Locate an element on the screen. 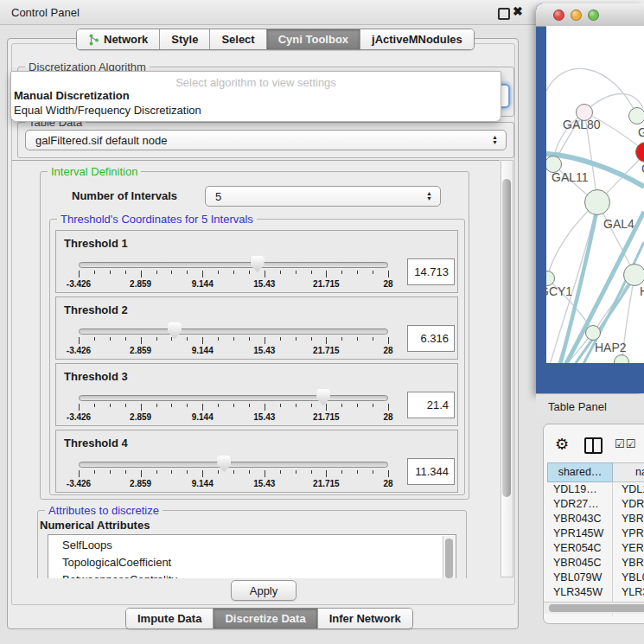 Image resolution: width=644 pixels, height=644 pixels. close-icon: ✖ is located at coordinates (518, 11).